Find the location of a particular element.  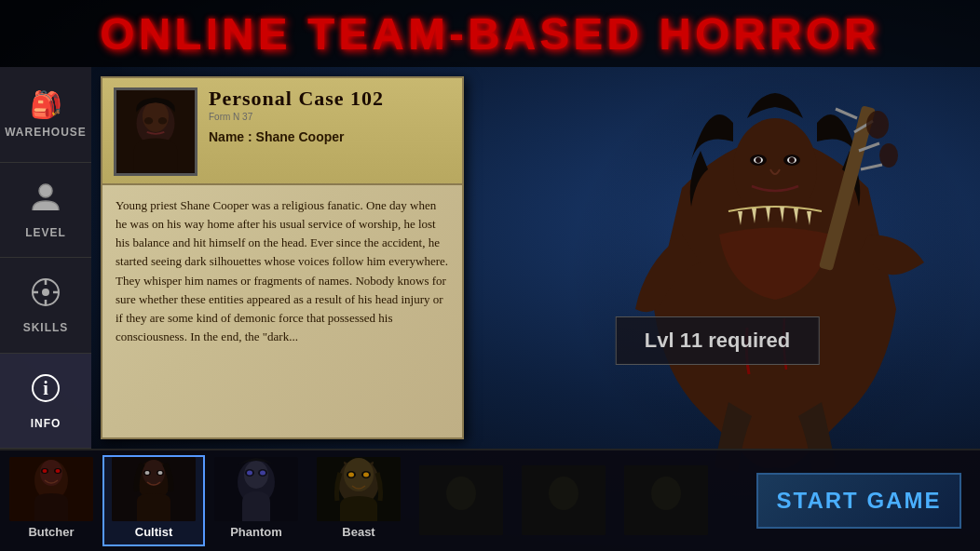

start-game-label: START GAME is located at coordinates (859, 501).